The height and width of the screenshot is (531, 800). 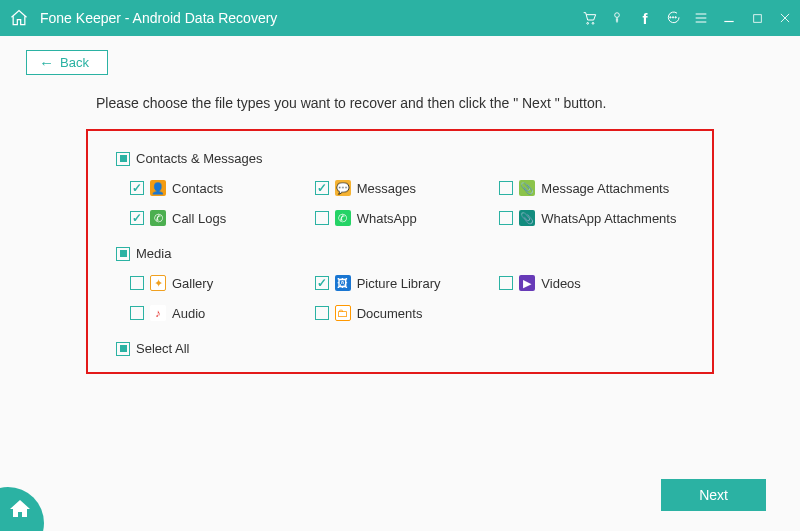 I want to click on checkbox-call-logs, so click(x=137, y=218).